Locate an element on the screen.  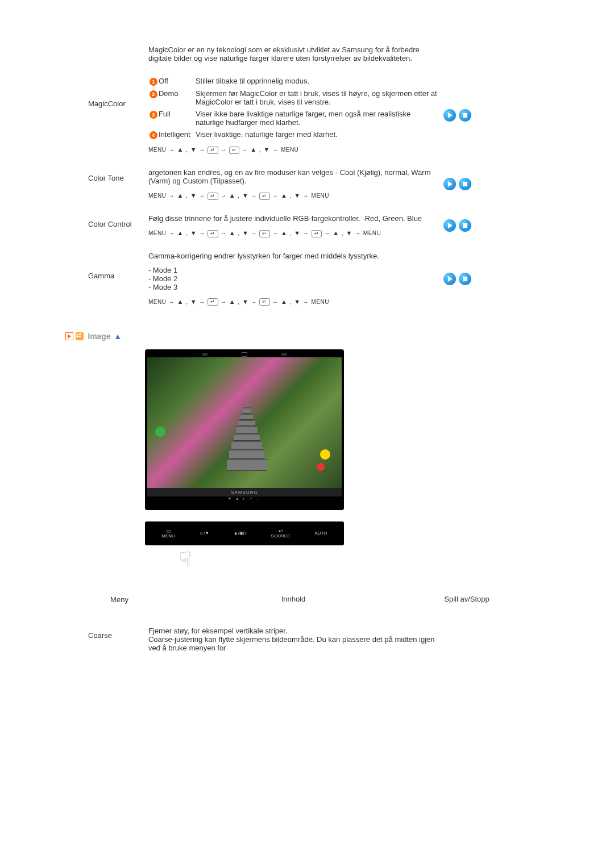
tv-preview: SAMSUNG ✷ ▲ ▸ ↗ — is located at coordinates (244, 429).